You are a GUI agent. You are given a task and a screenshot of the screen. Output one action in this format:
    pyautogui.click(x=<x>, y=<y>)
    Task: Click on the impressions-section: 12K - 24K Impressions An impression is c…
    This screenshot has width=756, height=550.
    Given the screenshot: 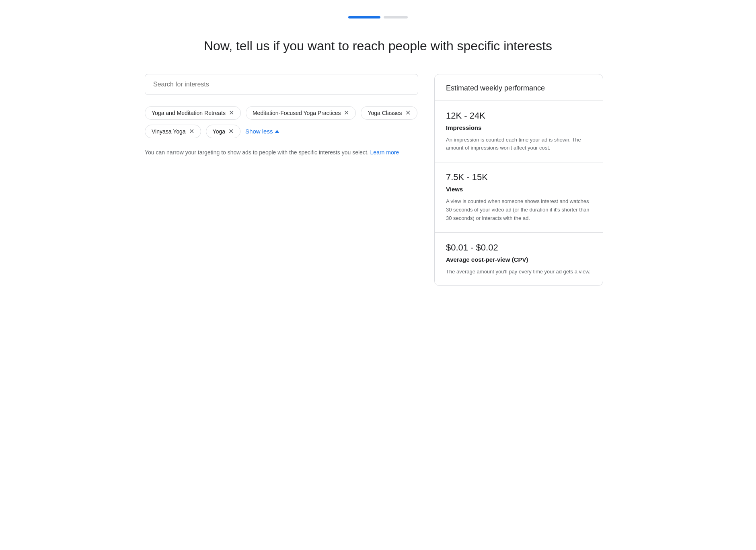 What is the action you would take?
    pyautogui.click(x=519, y=131)
    